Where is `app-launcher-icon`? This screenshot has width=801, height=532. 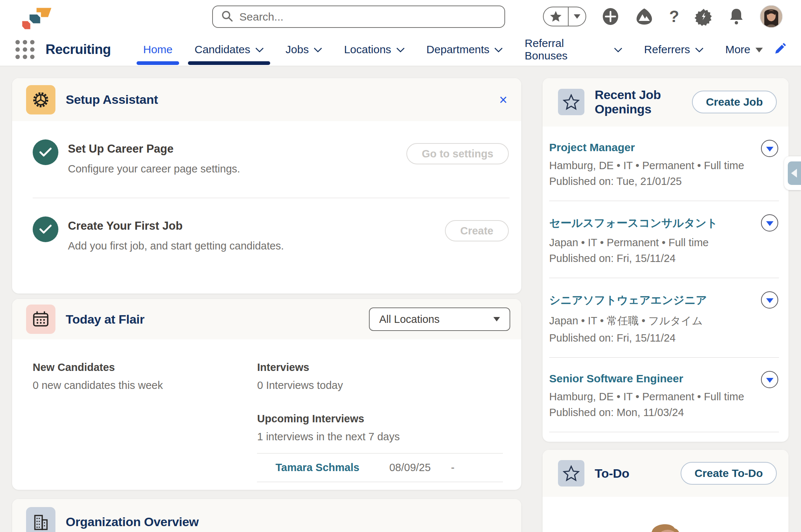
app-launcher-icon is located at coordinates (25, 50).